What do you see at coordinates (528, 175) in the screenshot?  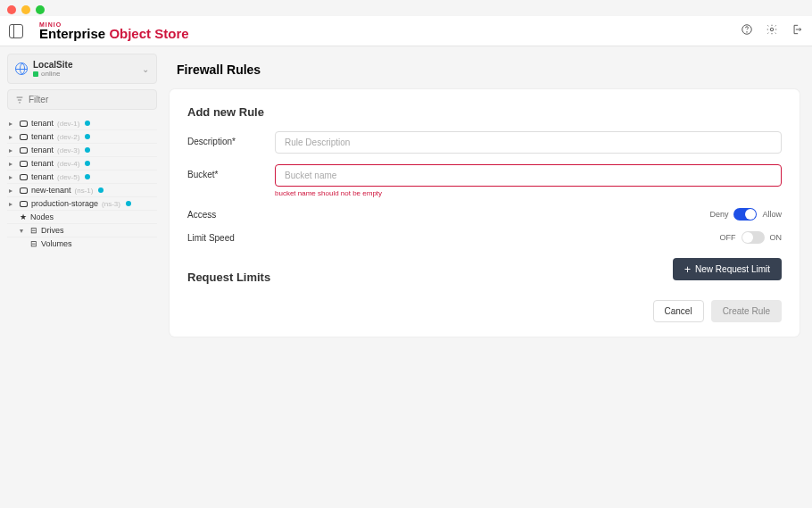 I see `bucket-input` at bounding box center [528, 175].